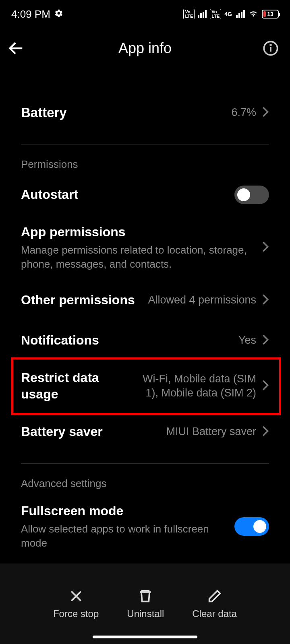 The height and width of the screenshot is (644, 290). I want to click on battery-icon: 13, so click(270, 14).